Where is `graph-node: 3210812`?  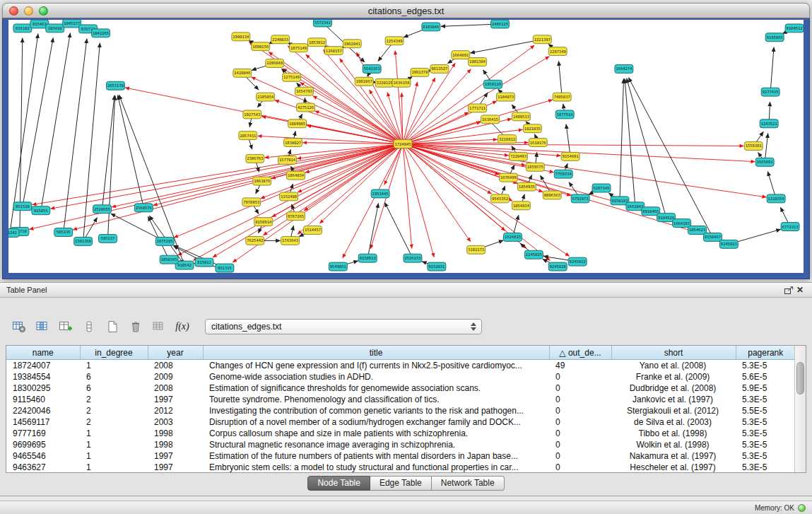 graph-node: 3210812 is located at coordinates (507, 139).